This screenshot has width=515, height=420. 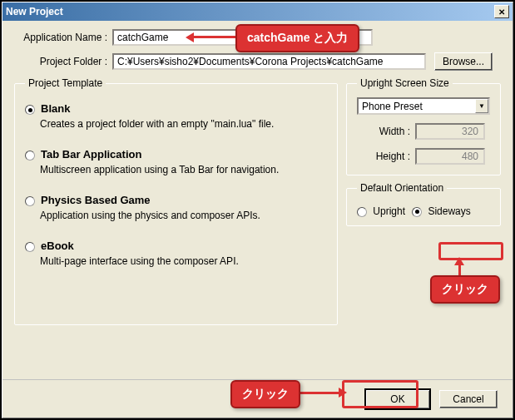 I want to click on width-label: Width :, so click(x=386, y=131).